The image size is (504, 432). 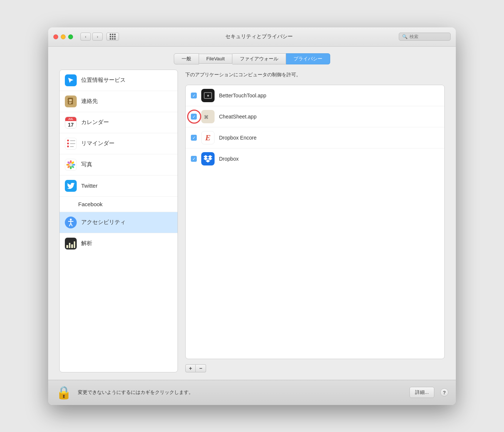 I want to click on search-icon: 🔍, so click(x=405, y=37).